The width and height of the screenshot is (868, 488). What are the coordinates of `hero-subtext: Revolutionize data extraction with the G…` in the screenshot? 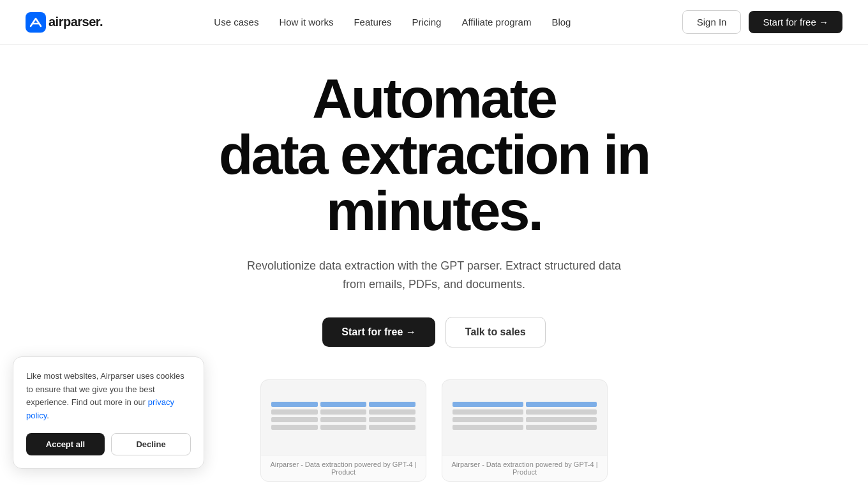 It's located at (434, 275).